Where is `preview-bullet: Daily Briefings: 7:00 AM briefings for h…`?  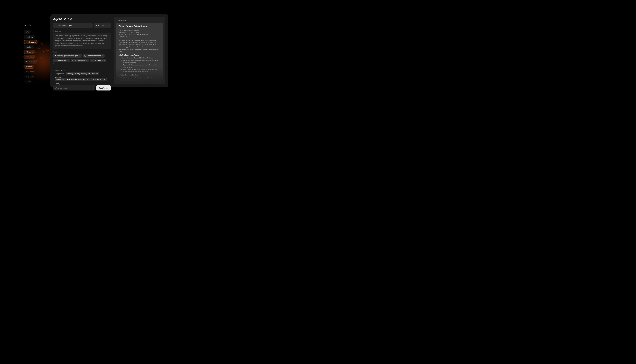 preview-bullet: Daily Briefings: 7:00 AM briefings for h… is located at coordinates (141, 79).